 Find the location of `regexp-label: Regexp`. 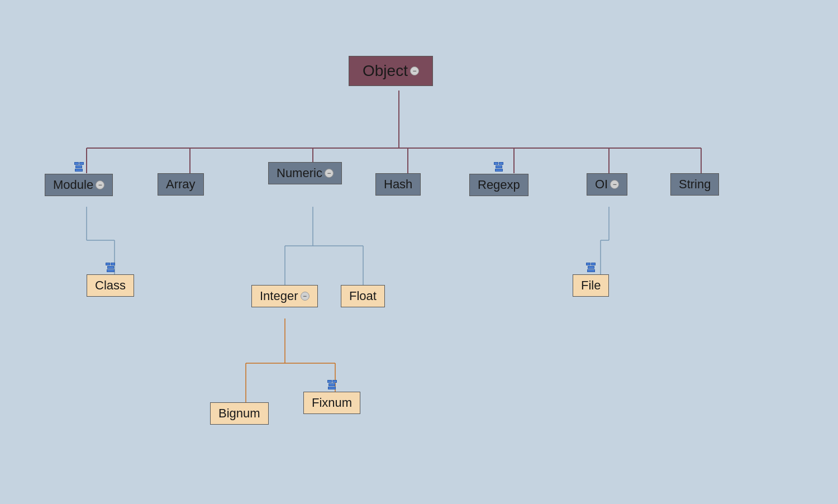

regexp-label: Regexp is located at coordinates (499, 185).